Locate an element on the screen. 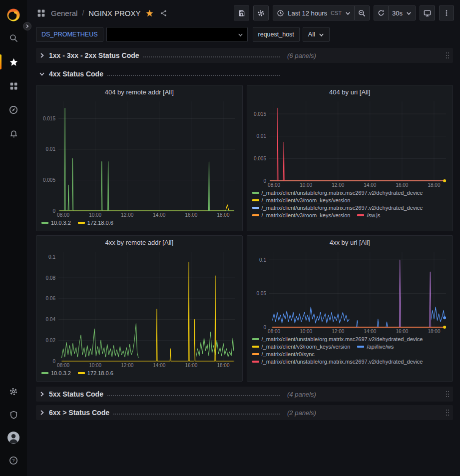 Image resolution: width=460 pixels, height=476 pixels. svg-text: 0 is located at coordinates (54, 211).